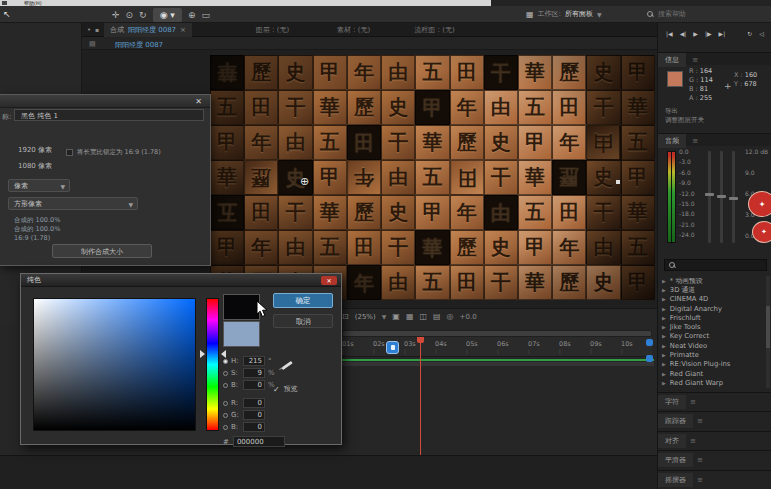  Describe the element at coordinates (384, 316) in the screenshot. I see `chevron-down-icon: ▼` at that location.